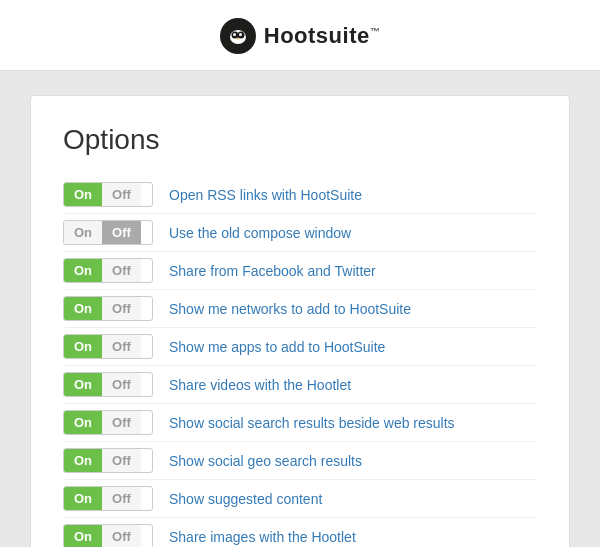  I want to click on option-label-10: Share images with the Hootlet, so click(262, 537).